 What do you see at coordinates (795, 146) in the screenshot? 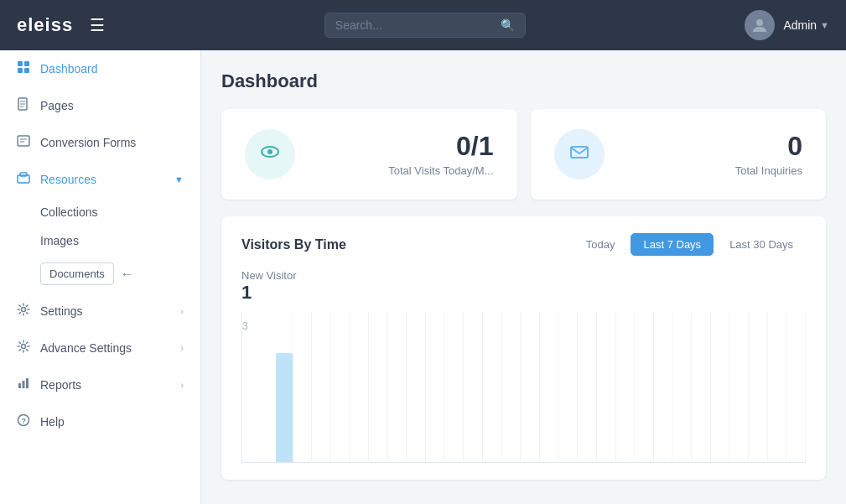
I see `inquiries-number: 0` at bounding box center [795, 146].